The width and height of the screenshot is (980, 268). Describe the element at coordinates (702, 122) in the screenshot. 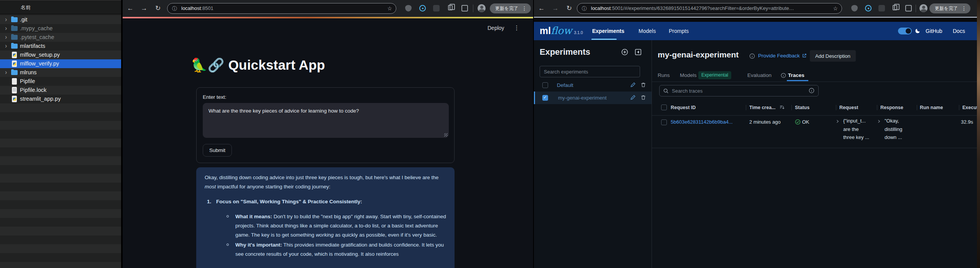

I see `trace-request-id-link: 5b603e62831142b6b9ba4...` at that location.